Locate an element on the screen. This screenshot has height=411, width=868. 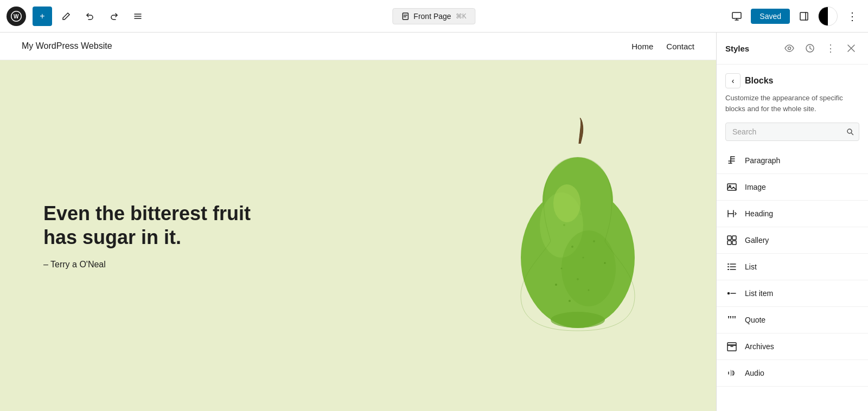
back-button: ‹ is located at coordinates (733, 81).